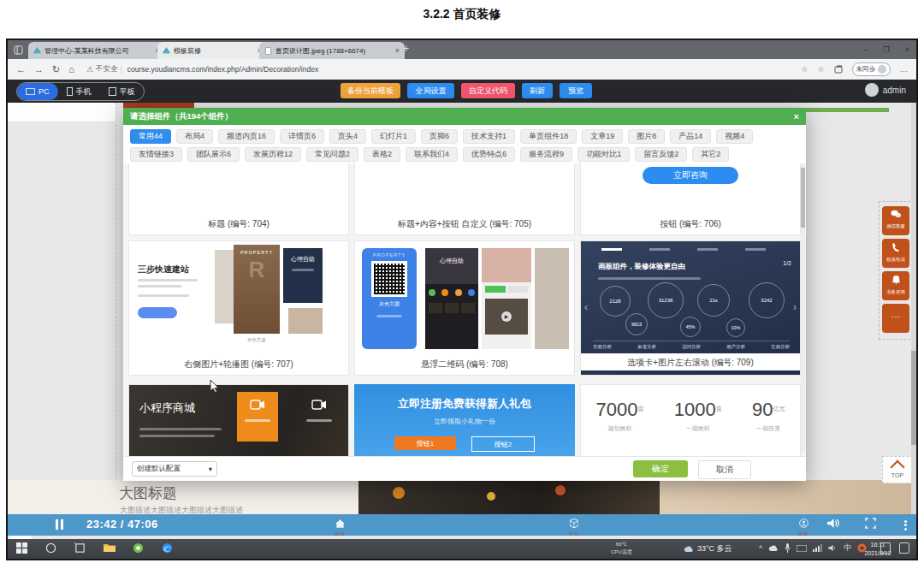 The image size is (924, 563). What do you see at coordinates (151, 137) in the screenshot?
I see `category-tab: 常用44` at bounding box center [151, 137].